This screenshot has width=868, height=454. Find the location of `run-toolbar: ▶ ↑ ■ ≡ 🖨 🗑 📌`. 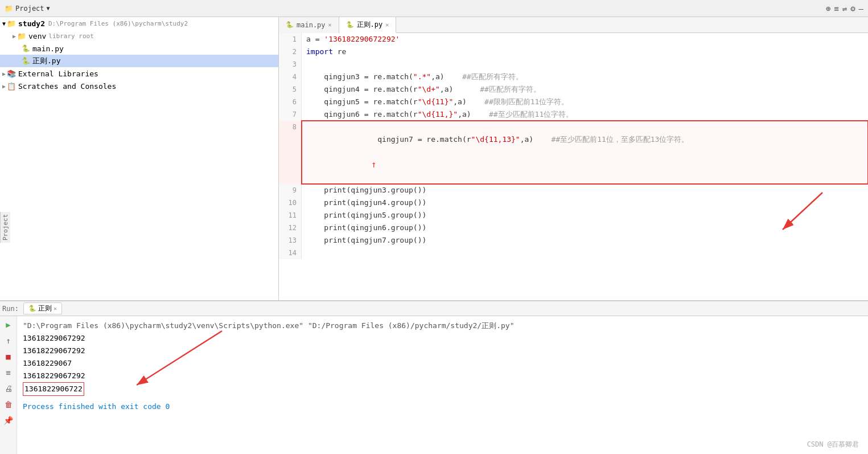

run-toolbar: ▶ ↑ ■ ≡ 🖨 🗑 📌 is located at coordinates (9, 385).